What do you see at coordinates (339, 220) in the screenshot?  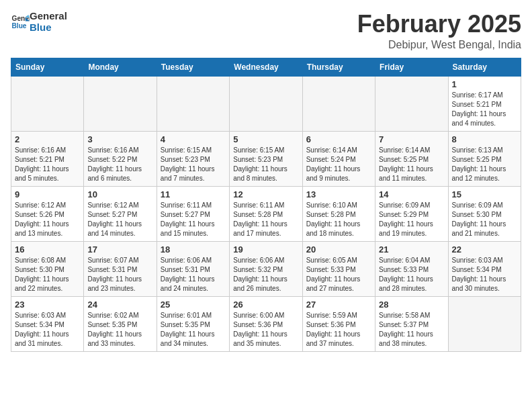 I see `day-info: Sunrise: 6:10 AMSunset: 5:28 PMDaylight:…` at bounding box center [339, 220].